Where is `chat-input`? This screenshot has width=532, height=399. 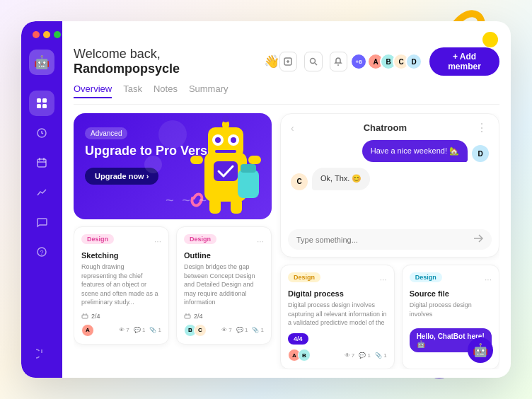 chat-input is located at coordinates (382, 240).